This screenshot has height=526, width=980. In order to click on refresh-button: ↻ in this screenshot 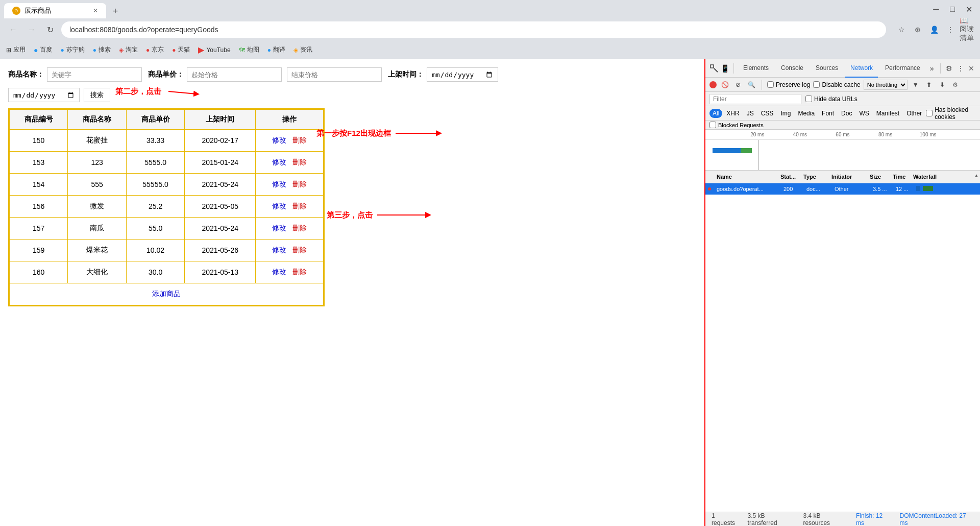, I will do `click(50, 30)`.